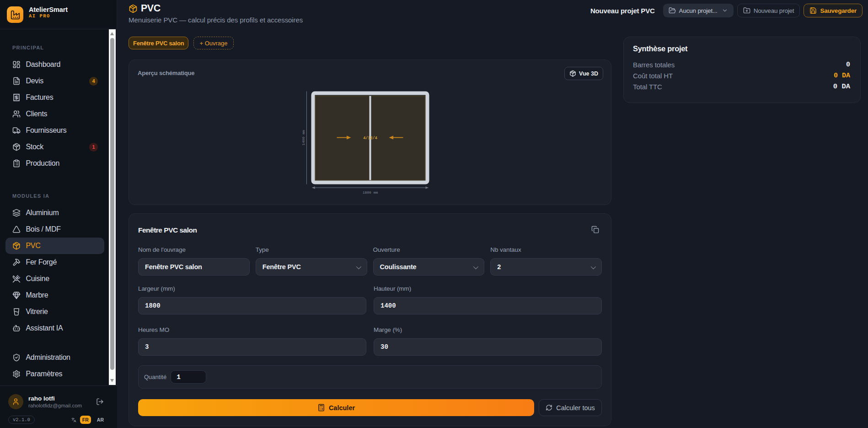  Describe the element at coordinates (370, 138) in the screenshot. I see `svg-text: 4/12/4` at that location.